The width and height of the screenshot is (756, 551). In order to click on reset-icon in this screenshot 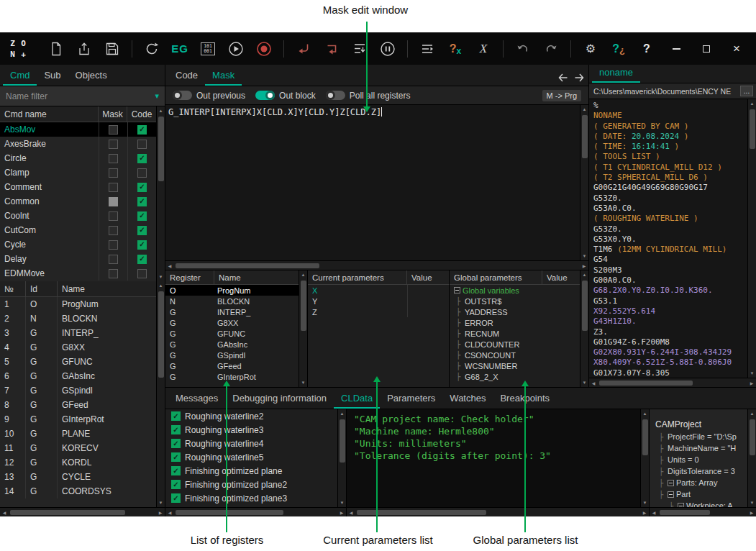, I will do `click(152, 49)`.